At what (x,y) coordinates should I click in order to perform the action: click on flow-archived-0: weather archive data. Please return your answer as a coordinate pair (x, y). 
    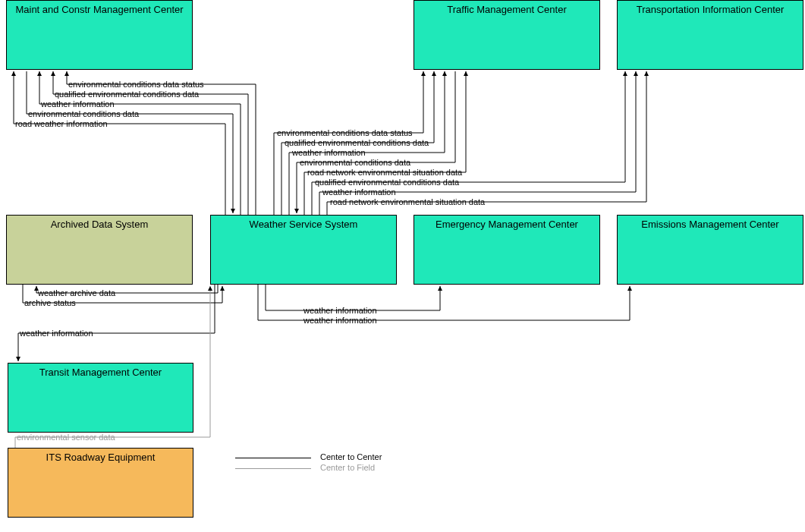
    Looking at the image, I should click on (77, 293).